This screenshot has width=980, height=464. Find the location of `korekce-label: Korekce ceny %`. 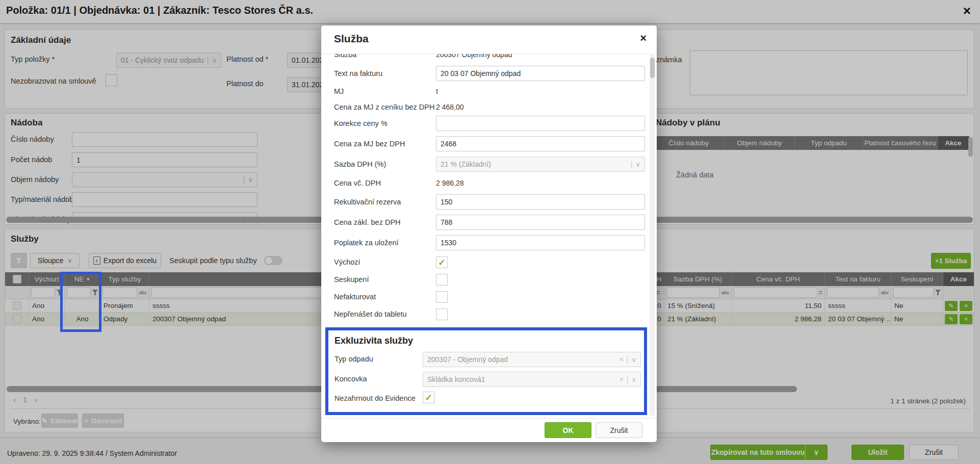

korekce-label: Korekce ceny % is located at coordinates (361, 123).